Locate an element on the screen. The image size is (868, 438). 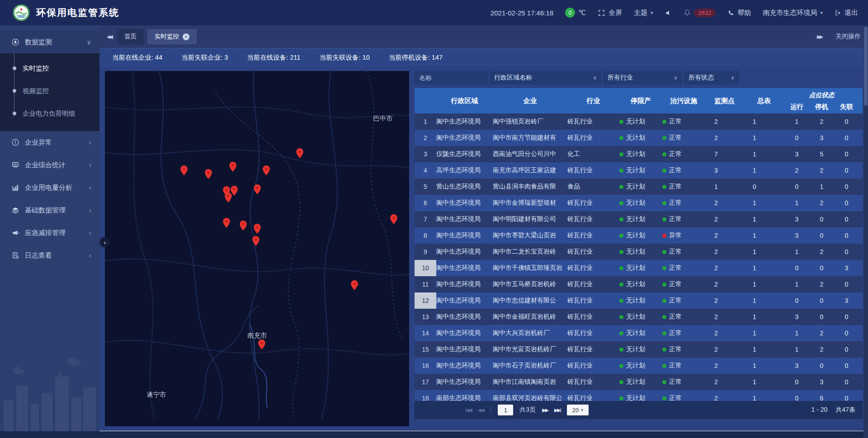
cell-down: 0 is located at coordinates (822, 301).